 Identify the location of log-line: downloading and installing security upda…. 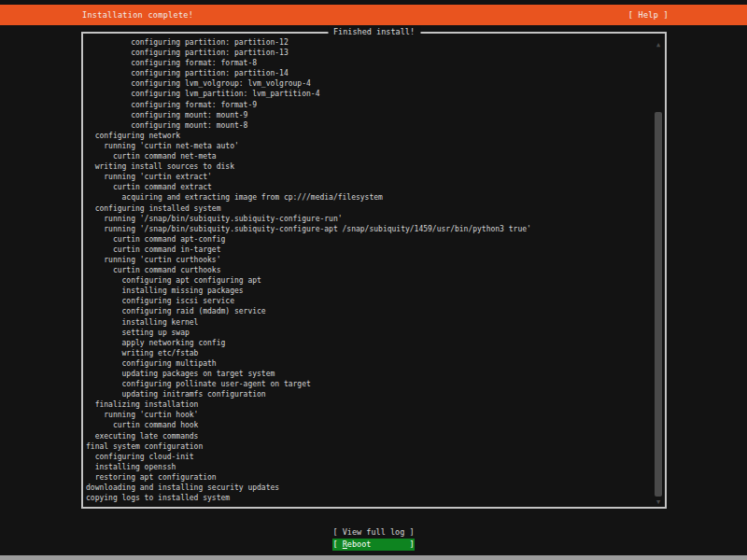
(368, 487).